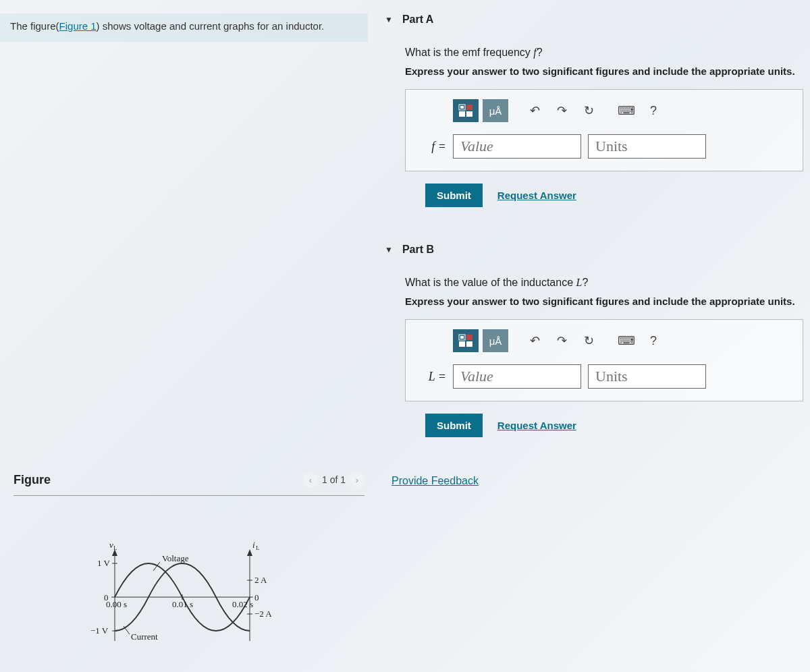 This screenshot has height=672, width=810. Describe the element at coordinates (537, 196) in the screenshot. I see `part-a-request-answer-link: Request Answer` at that location.